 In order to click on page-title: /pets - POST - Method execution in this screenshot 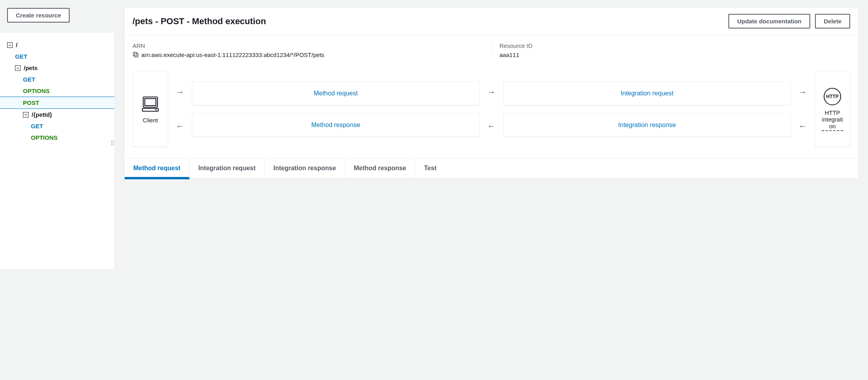, I will do `click(199, 21)`.